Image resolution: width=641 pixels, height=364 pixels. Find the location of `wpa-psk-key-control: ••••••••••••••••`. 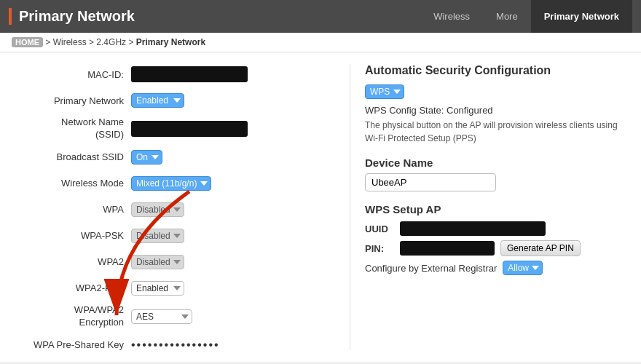

wpa-psk-key-control: •••••••••••••••• is located at coordinates (176, 345).